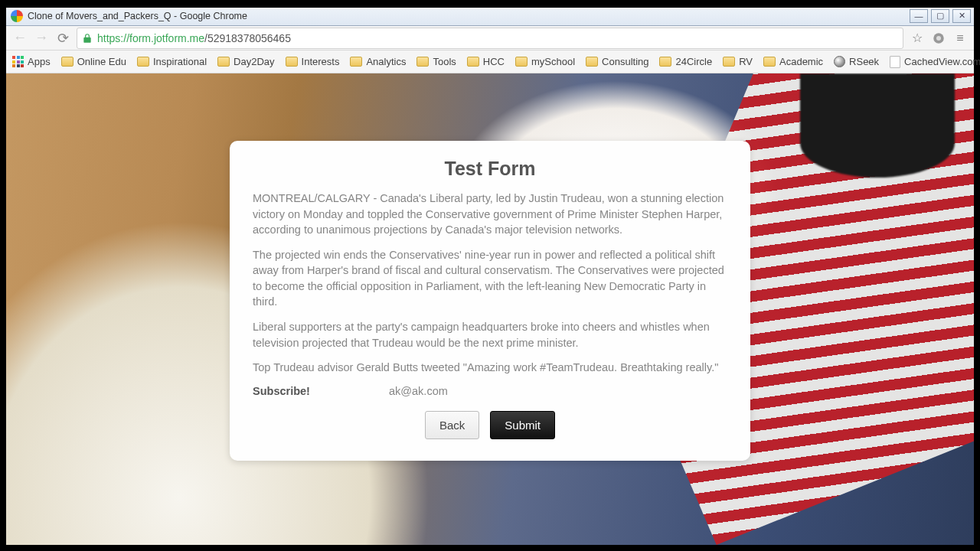 Image resolution: width=980 pixels, height=551 pixels. Describe the element at coordinates (490, 425) in the screenshot. I see `form-buttons: Back Submit` at that location.